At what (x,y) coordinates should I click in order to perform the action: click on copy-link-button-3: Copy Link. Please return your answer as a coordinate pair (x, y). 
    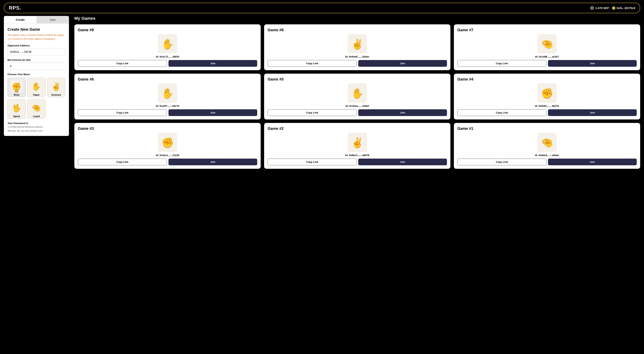
    Looking at the image, I should click on (122, 162).